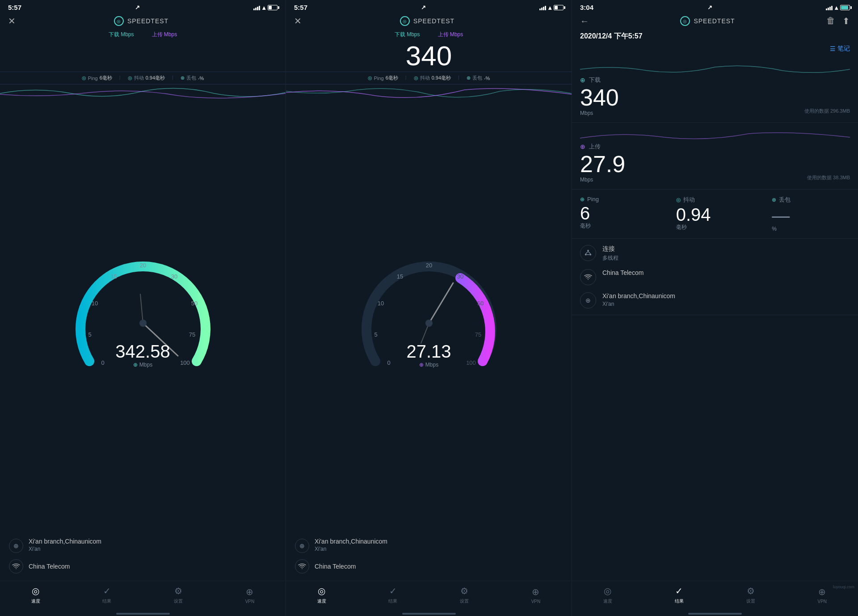 This screenshot has width=858, height=616. I want to click on dl-data-usage: 使用的数据 296.3MB, so click(827, 111).